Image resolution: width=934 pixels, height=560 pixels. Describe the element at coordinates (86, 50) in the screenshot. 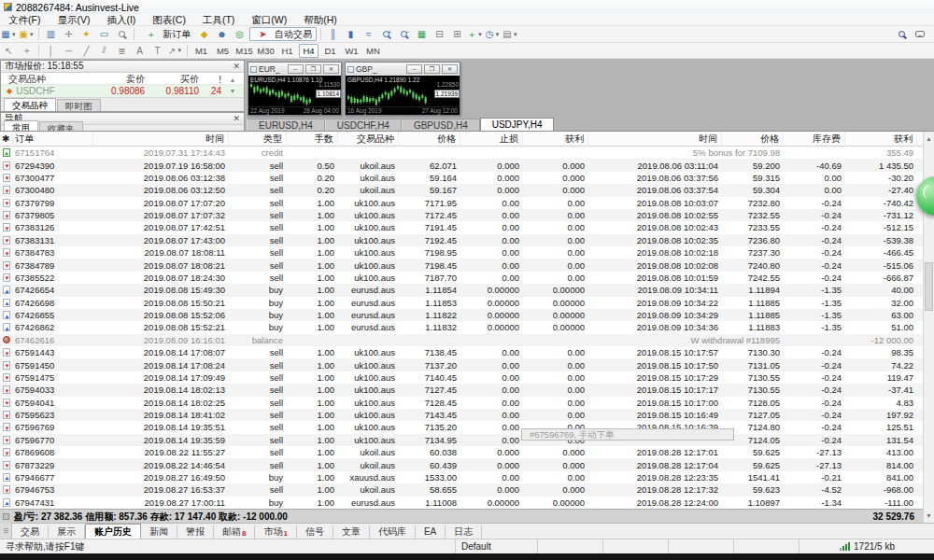

I see `trendline-tool: ╱` at that location.